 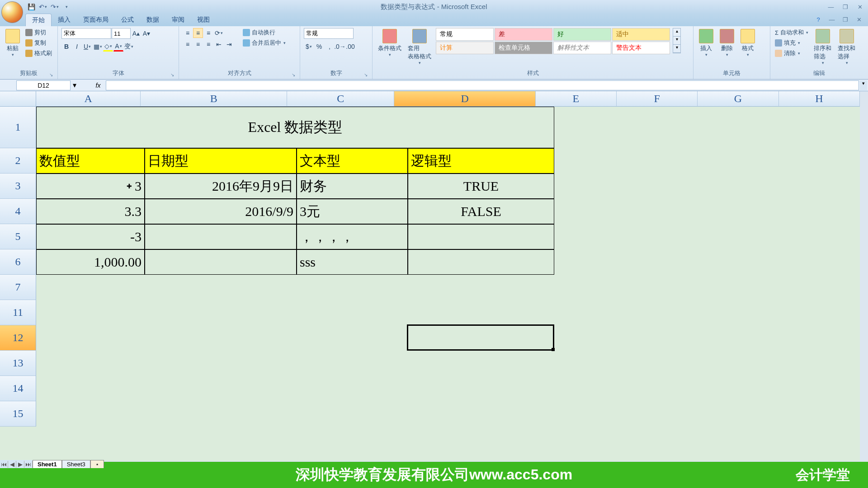 I want to click on format-as-table-button: 套用 表格格式▾, so click(x=420, y=47).